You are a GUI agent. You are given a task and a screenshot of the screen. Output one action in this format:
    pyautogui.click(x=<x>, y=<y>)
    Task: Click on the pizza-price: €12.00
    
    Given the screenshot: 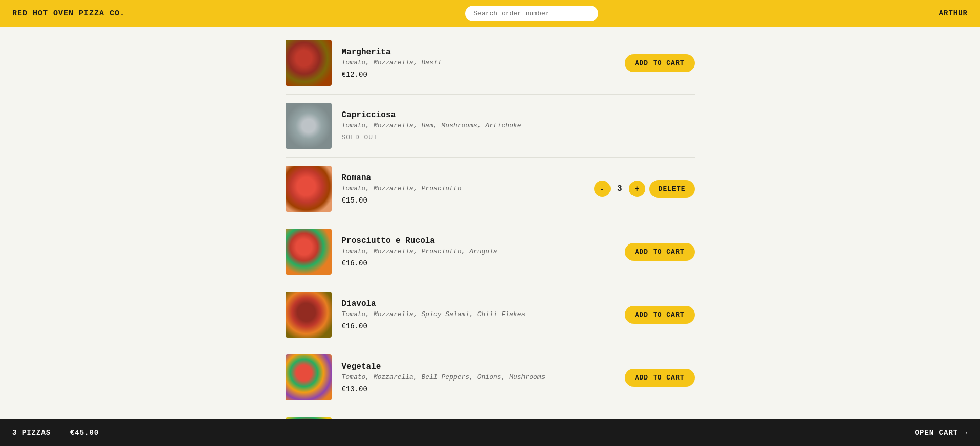 What is the action you would take?
    pyautogui.click(x=478, y=75)
    